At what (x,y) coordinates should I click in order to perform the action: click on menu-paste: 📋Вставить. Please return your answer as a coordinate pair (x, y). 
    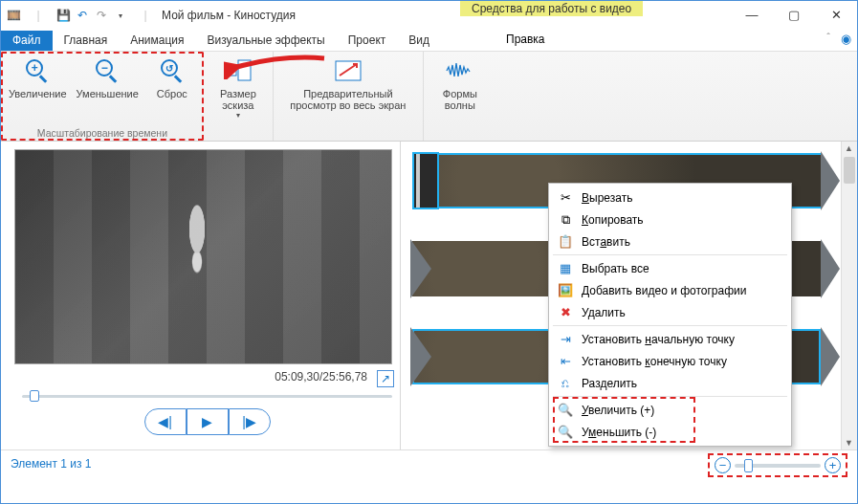
    Looking at the image, I should click on (670, 241).